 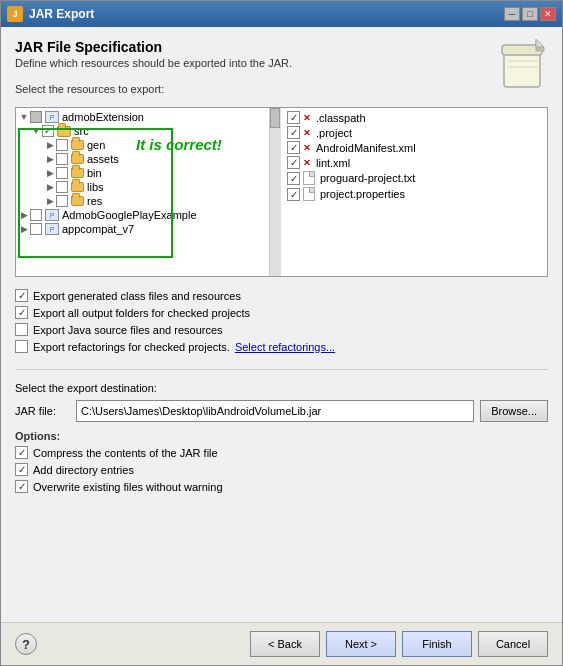 What do you see at coordinates (252, 63) in the screenshot?
I see `section-desc: Define which resources should be exporte…` at bounding box center [252, 63].